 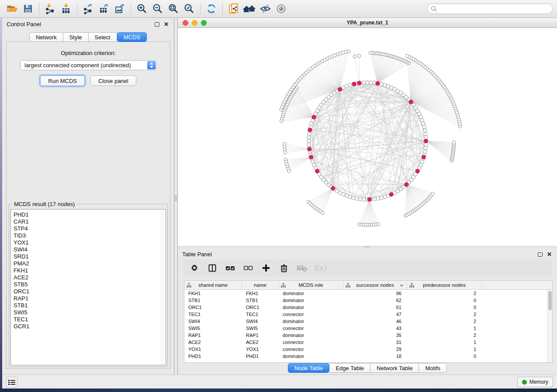 What do you see at coordinates (90, 320) in the screenshot?
I see `list-item: TEC1` at bounding box center [90, 320].